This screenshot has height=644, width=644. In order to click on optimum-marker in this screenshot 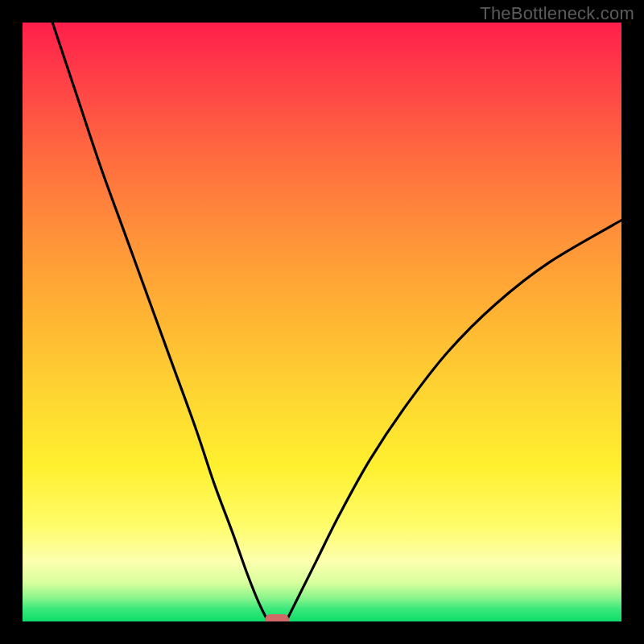, I will do `click(277, 618)`.